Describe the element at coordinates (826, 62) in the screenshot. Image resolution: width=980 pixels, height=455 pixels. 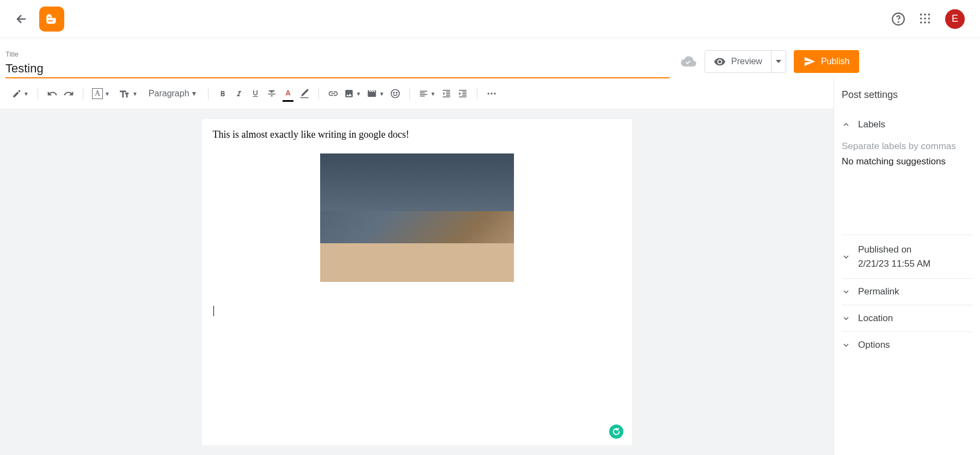
I see `publish-button: Publish` at that location.